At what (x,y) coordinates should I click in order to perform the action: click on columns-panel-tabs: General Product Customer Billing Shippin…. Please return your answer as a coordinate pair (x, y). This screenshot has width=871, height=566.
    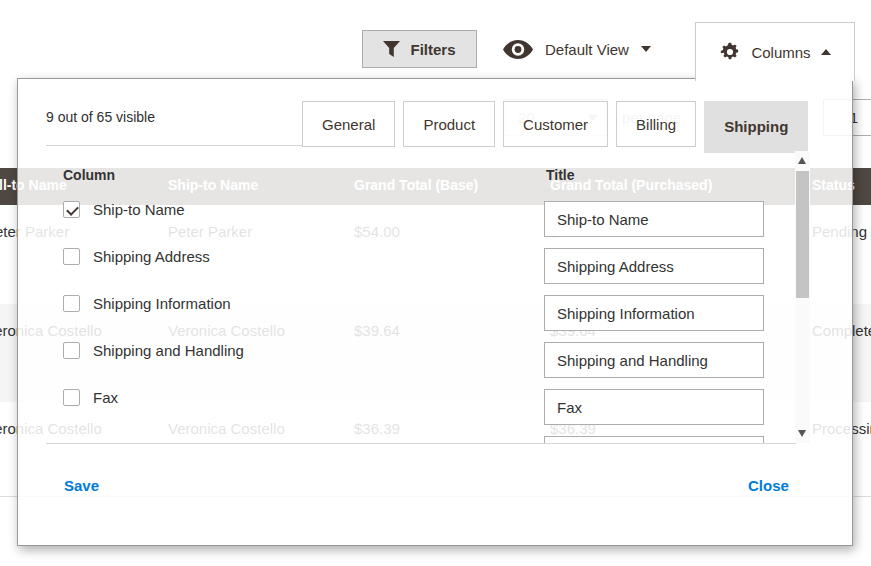
    Looking at the image, I should click on (555, 127).